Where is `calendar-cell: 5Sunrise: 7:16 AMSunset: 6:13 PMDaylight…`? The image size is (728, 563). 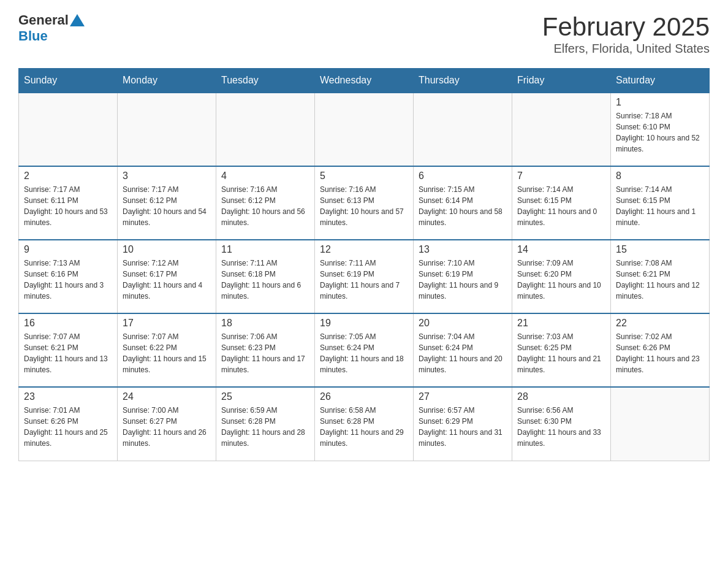
calendar-cell: 5Sunrise: 7:16 AMSunset: 6:13 PMDaylight… is located at coordinates (364, 203).